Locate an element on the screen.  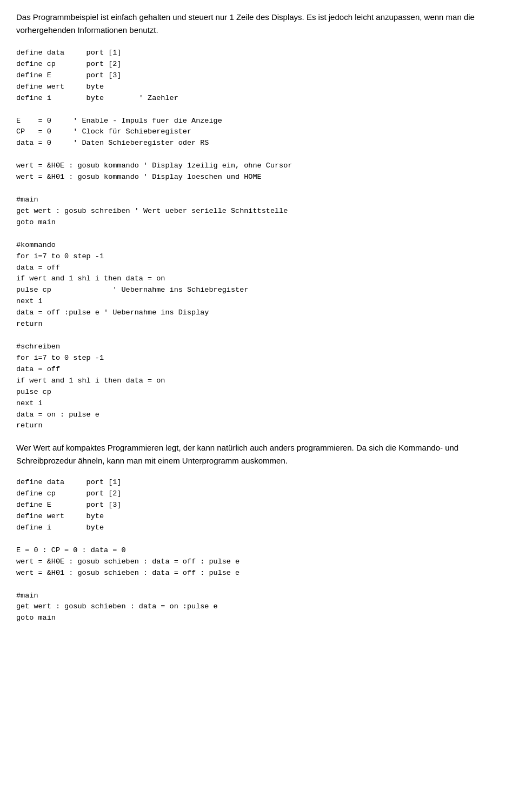
prose-paragraph: Wer Wert auf kompaktes Programmieren leg… is located at coordinates (260, 454).